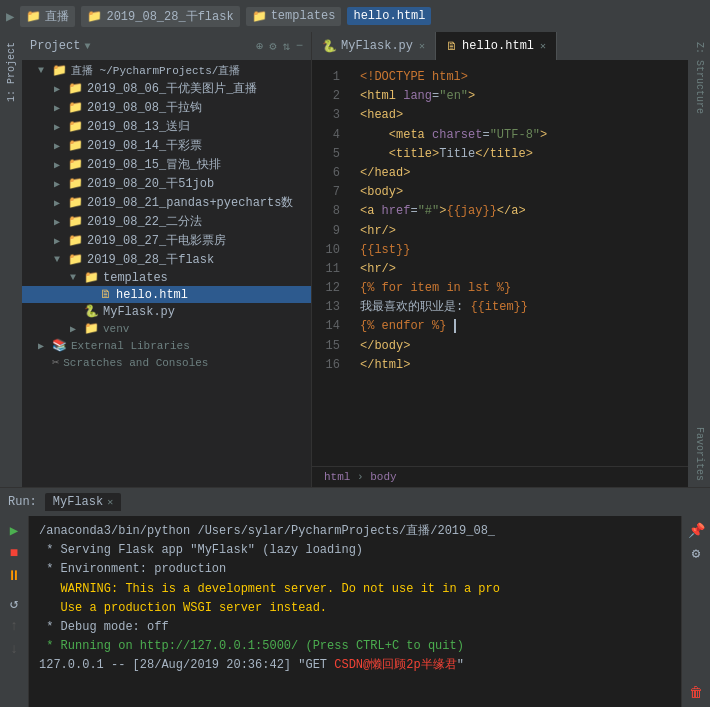 This screenshot has height=707, width=710. What do you see at coordinates (166, 46) in the screenshot?
I see `project-header: Project ▼ ⊕ ⚙ ⇅ −` at bounding box center [166, 46].